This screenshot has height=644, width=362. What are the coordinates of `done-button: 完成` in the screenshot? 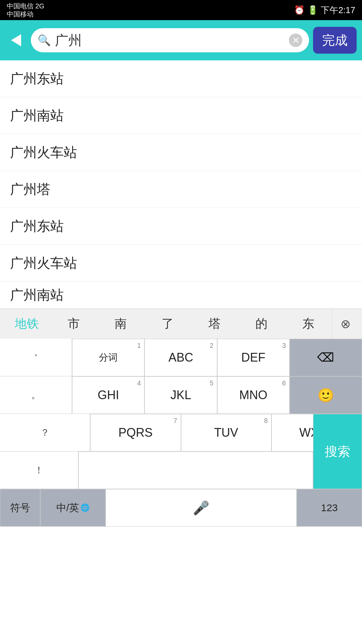 It's located at (335, 40).